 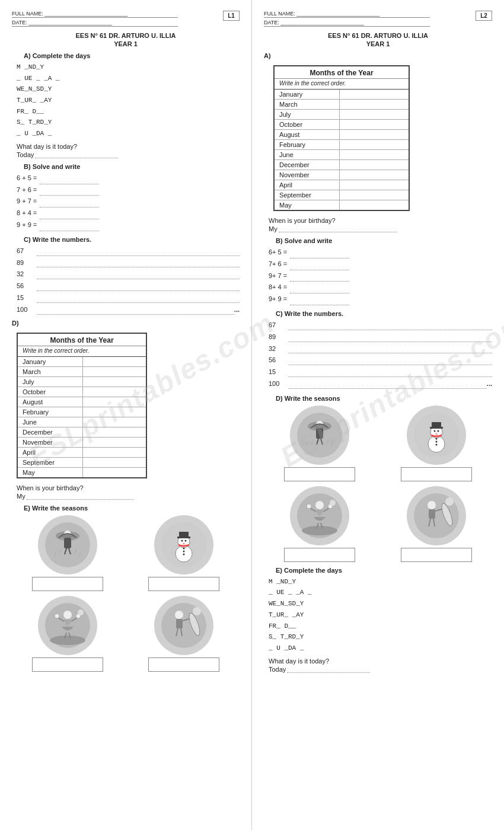 I want to click on month-row: June, so click(x=82, y=422).